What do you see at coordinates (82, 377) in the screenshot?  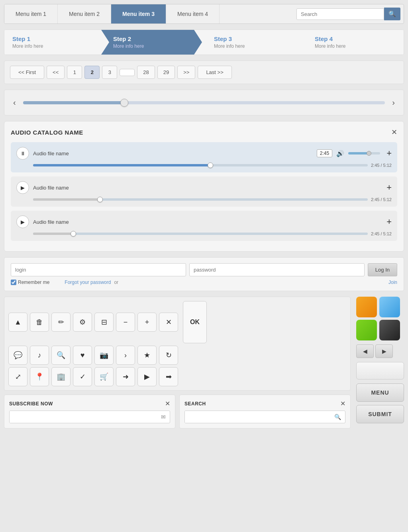 I see `check-icon-btn: ✓` at bounding box center [82, 377].